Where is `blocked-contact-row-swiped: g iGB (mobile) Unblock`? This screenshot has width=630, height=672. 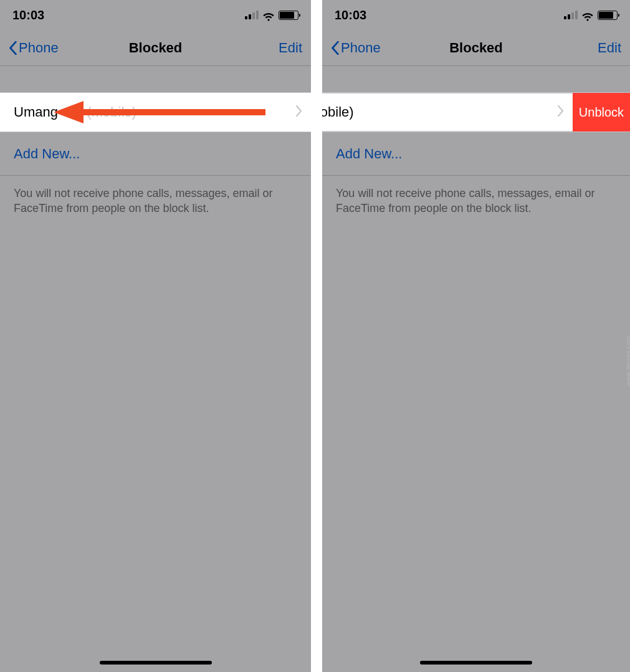
blocked-contact-row-swiped: g iGB (mobile) Unblock is located at coordinates (476, 112).